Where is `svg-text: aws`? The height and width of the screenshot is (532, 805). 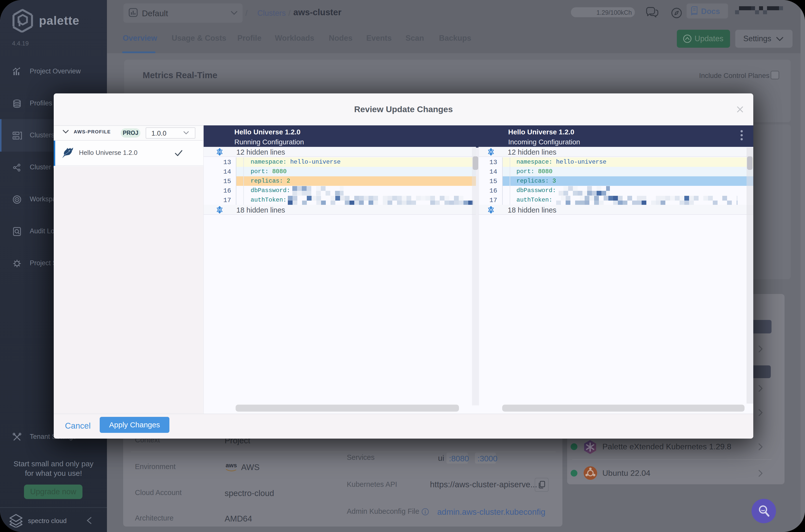 svg-text: aws is located at coordinates (231, 465).